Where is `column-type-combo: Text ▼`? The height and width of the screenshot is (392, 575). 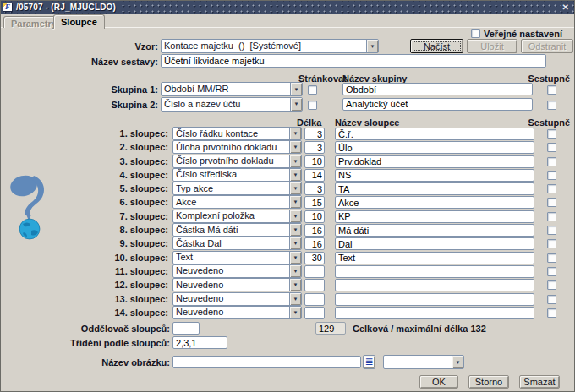 column-type-combo: Text ▼ is located at coordinates (237, 258).